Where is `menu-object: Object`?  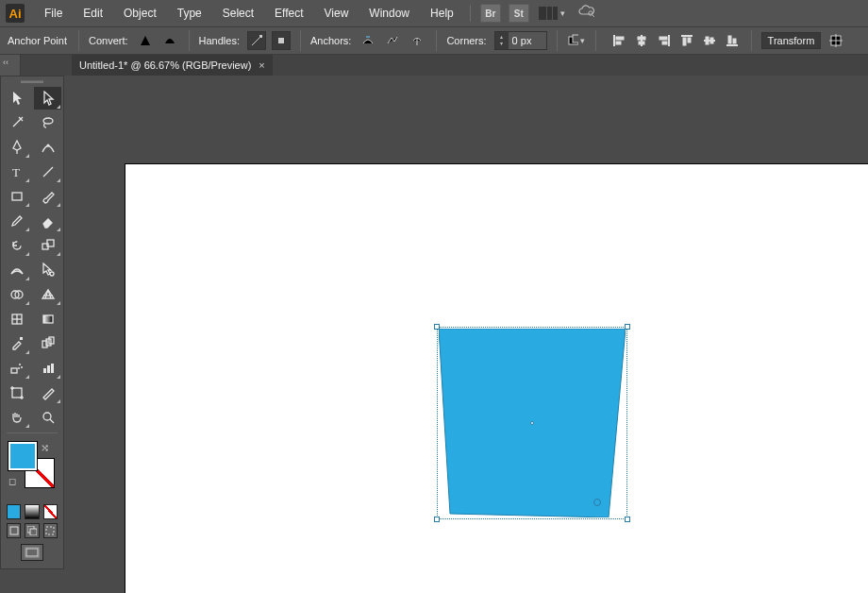
menu-object: Object is located at coordinates (140, 13).